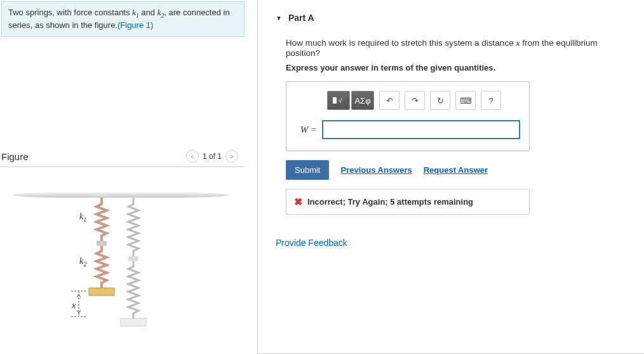 Image resolution: width=644 pixels, height=354 pixels. I want to click on answer-toolbar: √ ΑΣφ ↶ ↷ ↻ ⌨ ?, so click(424, 100).